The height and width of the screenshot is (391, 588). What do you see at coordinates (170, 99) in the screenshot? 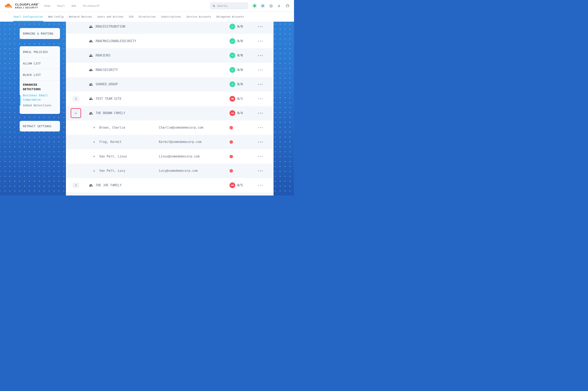
I see `group-row: ❯TEST TEAM SITE0/1` at bounding box center [170, 99].